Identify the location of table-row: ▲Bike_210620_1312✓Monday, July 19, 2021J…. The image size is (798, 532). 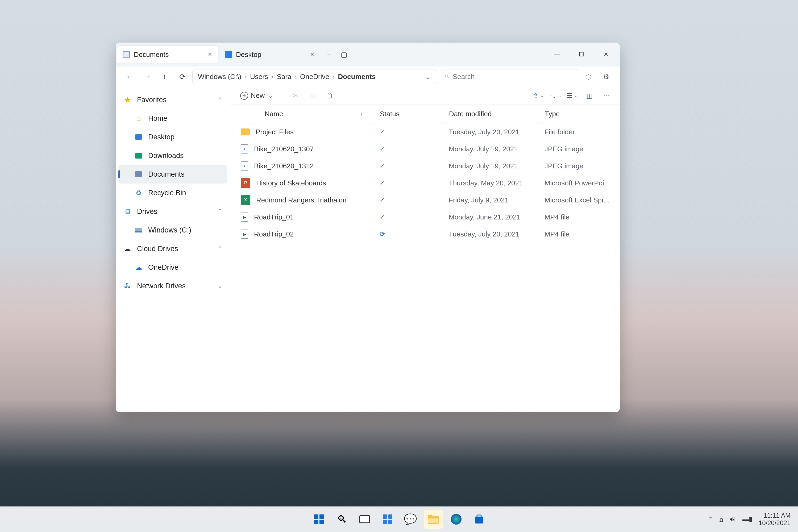
(425, 166).